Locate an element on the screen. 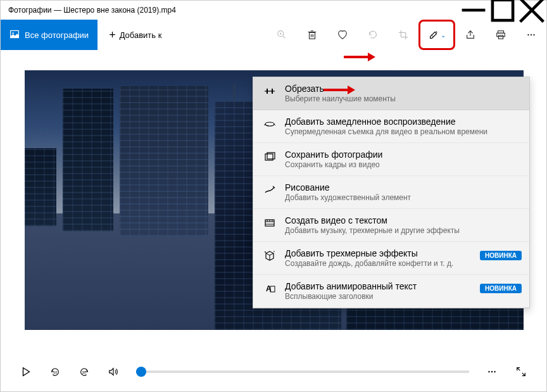  print-button is located at coordinates (501, 35).